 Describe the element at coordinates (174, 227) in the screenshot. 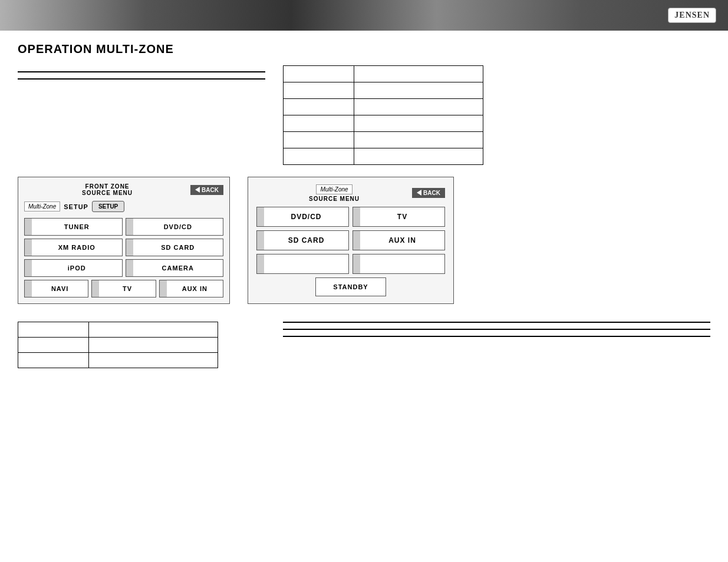

I see `dvdcd-button: DVD/CD` at that location.